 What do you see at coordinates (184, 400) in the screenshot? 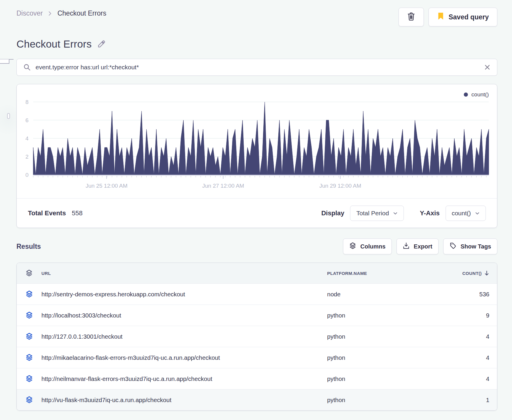
I see `url-cell: http://vu-flask-m3uuizd7iq-uc.a.run.app/…` at bounding box center [184, 400].